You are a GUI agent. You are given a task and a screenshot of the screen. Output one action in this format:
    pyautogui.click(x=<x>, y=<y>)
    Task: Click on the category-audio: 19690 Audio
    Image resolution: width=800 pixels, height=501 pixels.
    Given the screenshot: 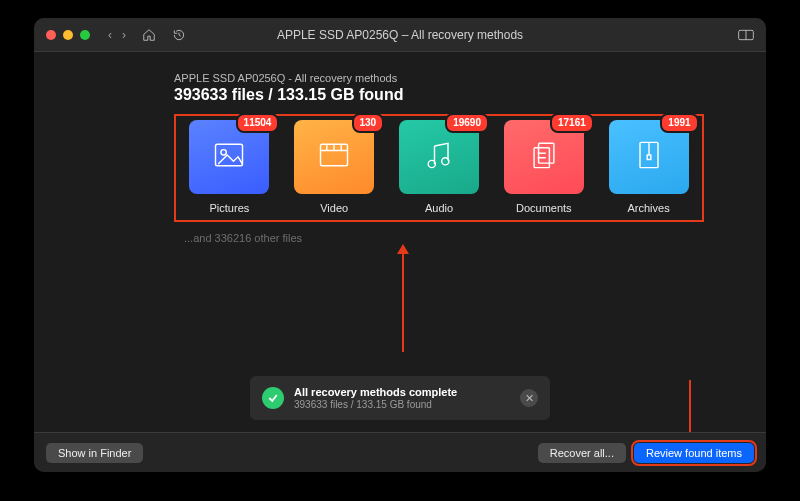 What is the action you would take?
    pyautogui.click(x=440, y=167)
    